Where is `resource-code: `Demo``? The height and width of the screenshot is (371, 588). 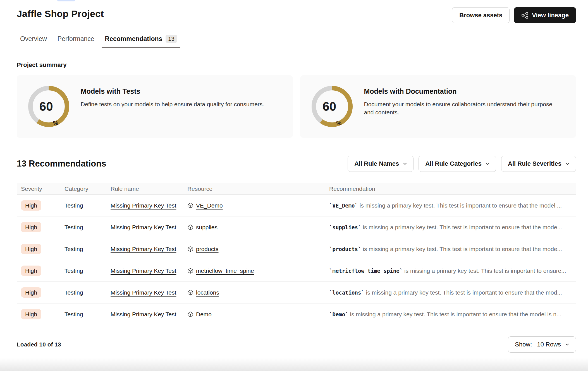 resource-code: `Demo` is located at coordinates (339, 314).